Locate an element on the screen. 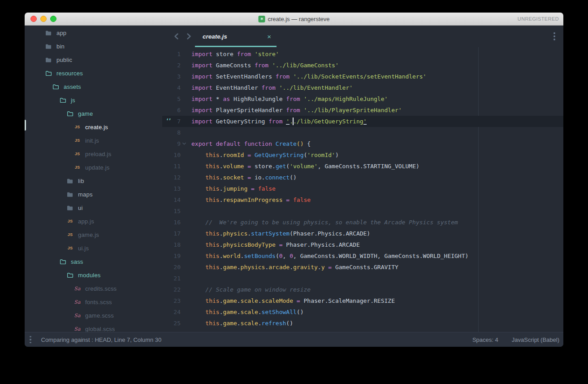 The image size is (588, 384). code-line-1: 1import store from 'store' is located at coordinates (363, 54).